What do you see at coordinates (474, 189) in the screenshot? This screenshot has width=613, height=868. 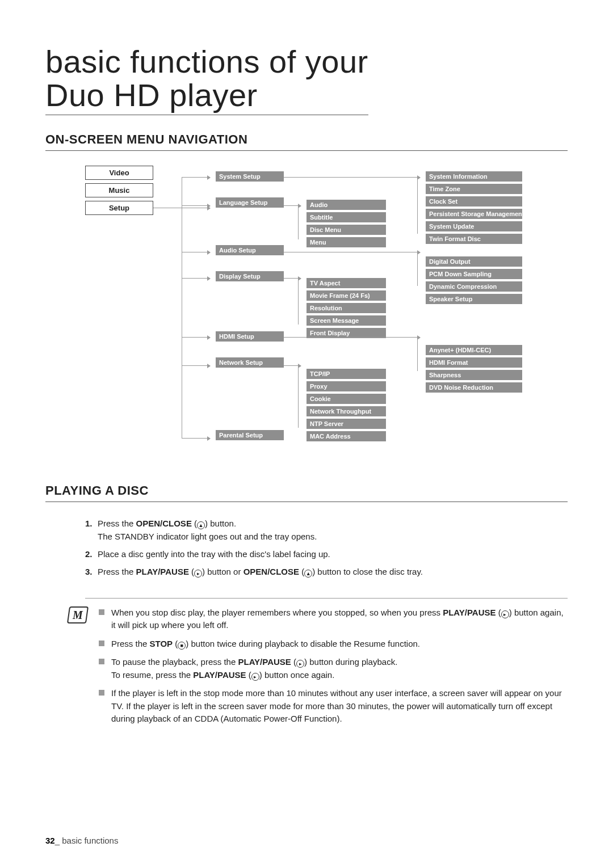 I see `node-time-zone: Time Zone` at bounding box center [474, 189].